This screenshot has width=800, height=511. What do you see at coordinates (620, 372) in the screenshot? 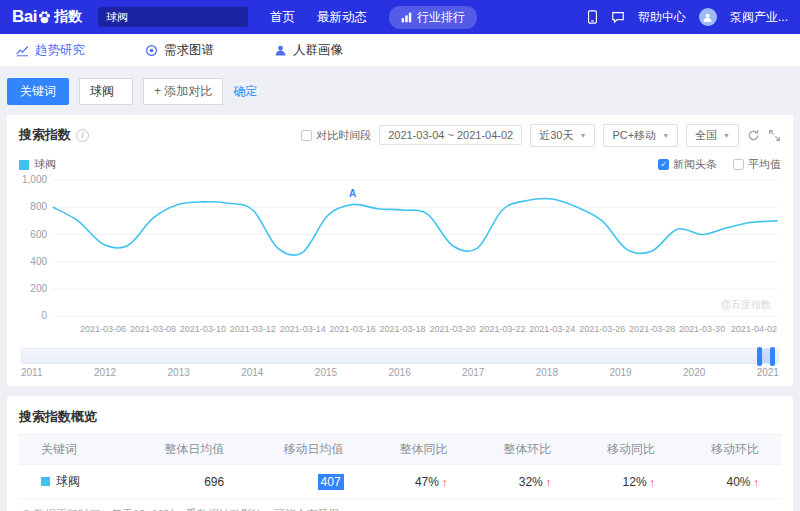
I see `timeline-year-label: 2019` at bounding box center [620, 372].